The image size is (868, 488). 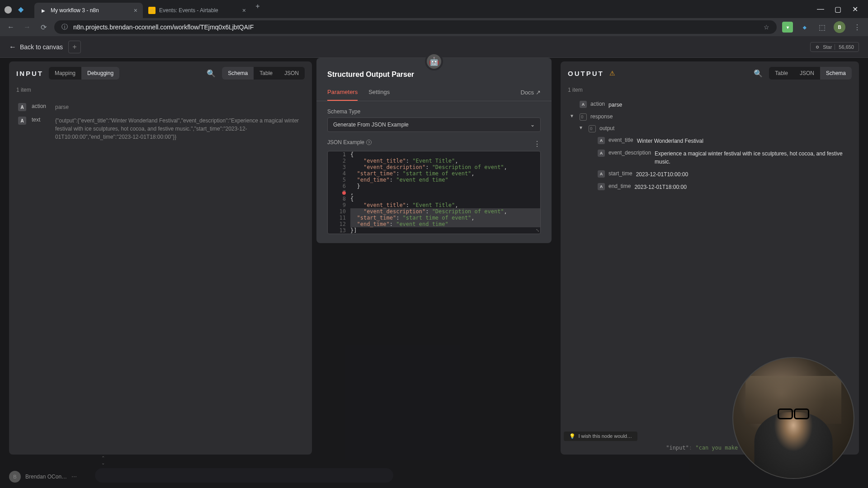 What do you see at coordinates (416, 27) in the screenshot?
I see `url-text: n8n.projects.brendan-oconnell.com/workfl…` at bounding box center [416, 27].